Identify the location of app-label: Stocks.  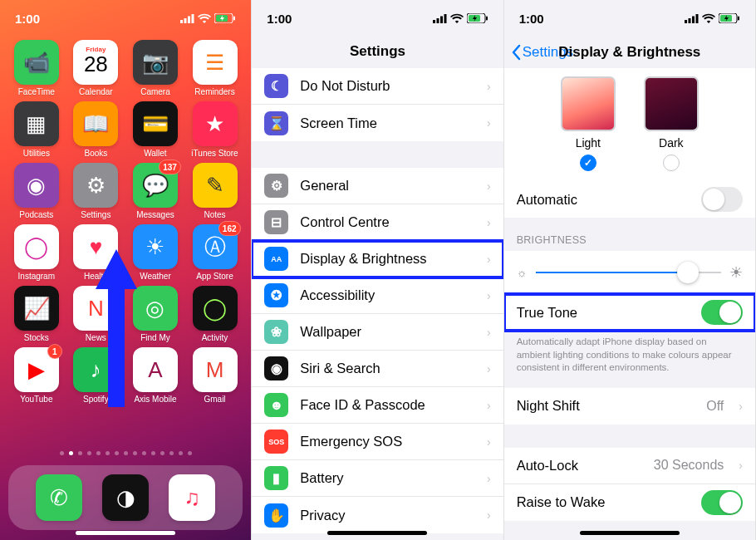
(37, 337).